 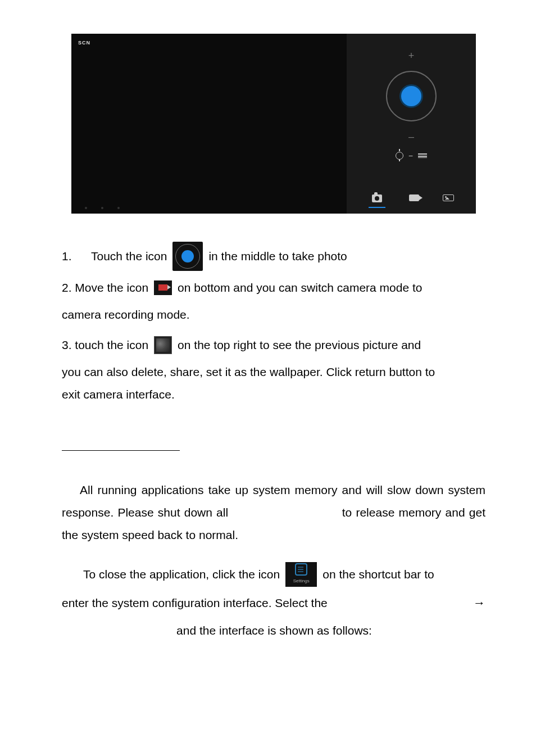 I want to click on instruction-3-text-c: you can also delete, share, set it as th…, so click(x=274, y=372).